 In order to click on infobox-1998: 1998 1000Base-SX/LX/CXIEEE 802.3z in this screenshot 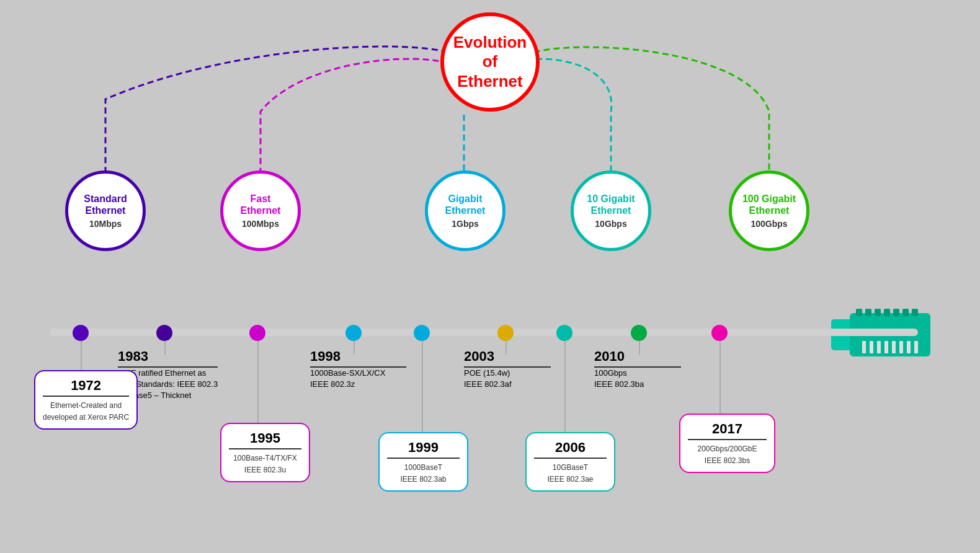, I will do `click(359, 368)`.